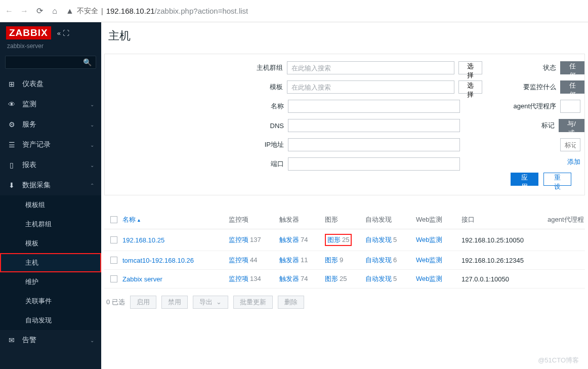  I want to click on sub-templates: 模板, so click(51, 243).